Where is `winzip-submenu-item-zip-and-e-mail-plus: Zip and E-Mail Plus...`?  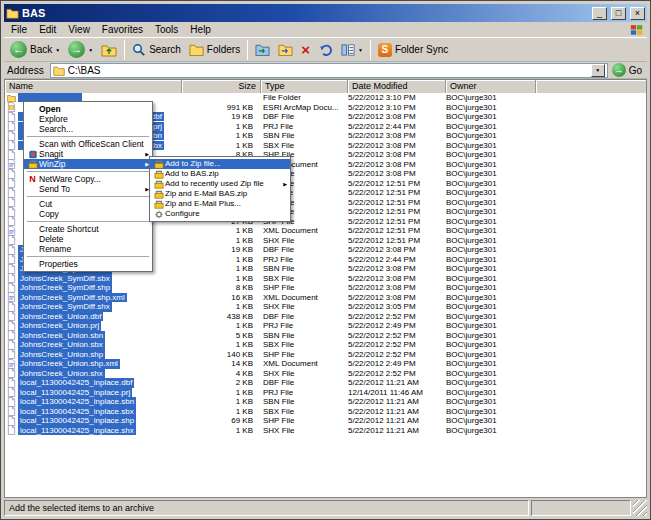
winzip-submenu-item-zip-and-e-mail-plus: Zip and E-Mail Plus... is located at coordinates (220, 204).